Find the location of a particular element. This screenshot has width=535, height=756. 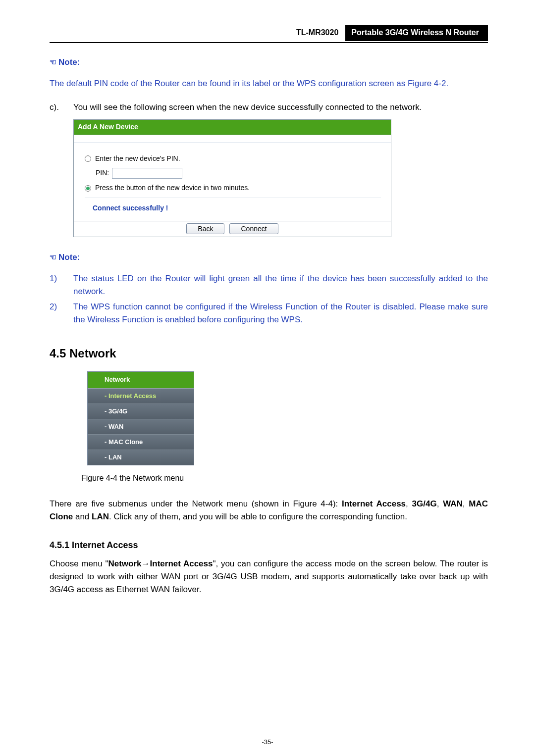

note-item-number: 2) is located at coordinates (61, 314).